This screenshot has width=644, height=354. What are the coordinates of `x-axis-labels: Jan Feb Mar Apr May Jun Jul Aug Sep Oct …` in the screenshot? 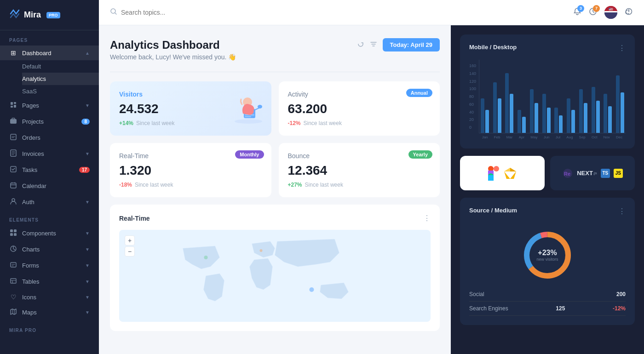 It's located at (552, 137).